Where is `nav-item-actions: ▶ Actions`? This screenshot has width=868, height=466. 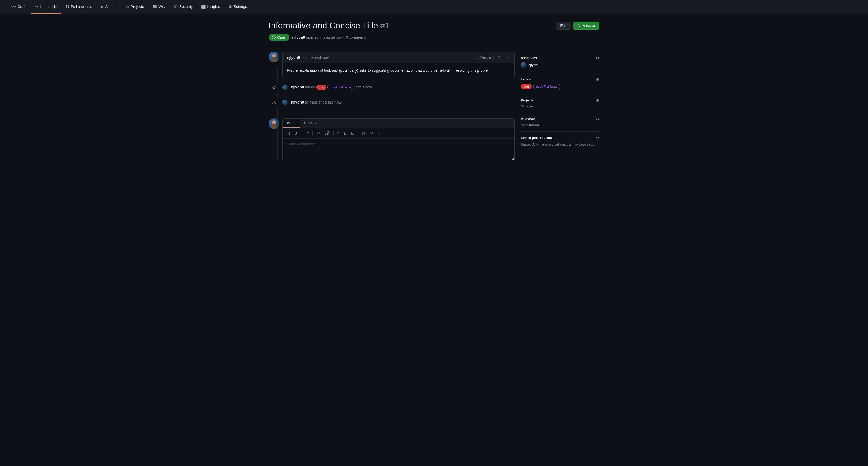
nav-item-actions: ▶ Actions is located at coordinates (109, 7).